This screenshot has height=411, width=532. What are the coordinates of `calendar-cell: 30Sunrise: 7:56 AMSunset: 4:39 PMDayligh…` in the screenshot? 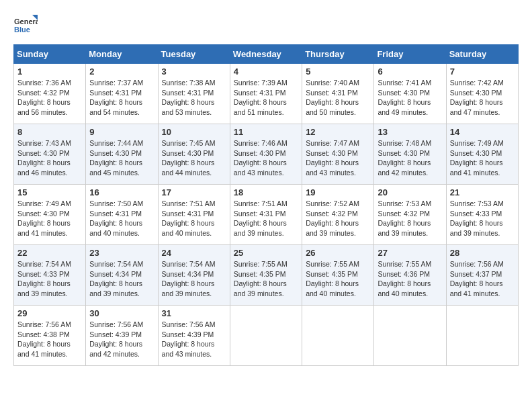 It's located at (122, 336).